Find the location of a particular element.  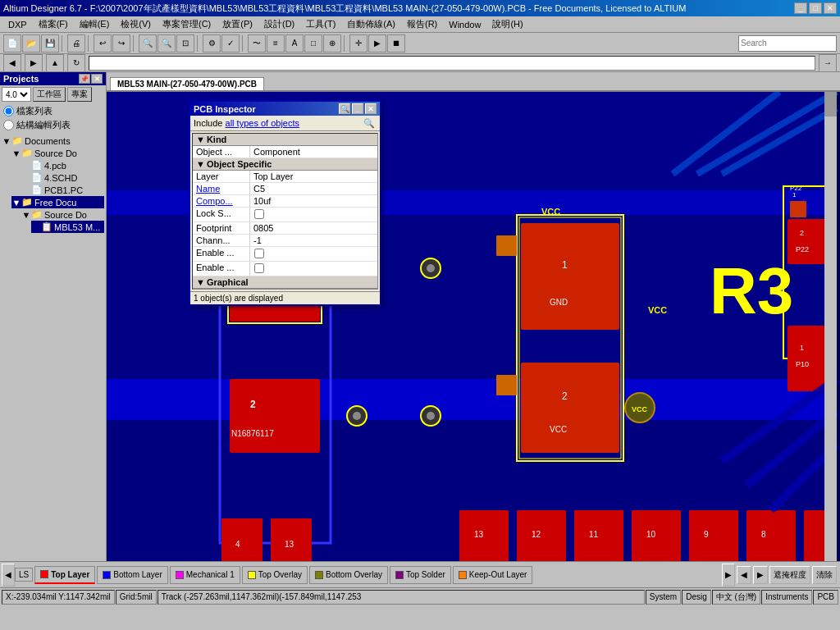

minimize-button: _ is located at coordinates (801, 8).